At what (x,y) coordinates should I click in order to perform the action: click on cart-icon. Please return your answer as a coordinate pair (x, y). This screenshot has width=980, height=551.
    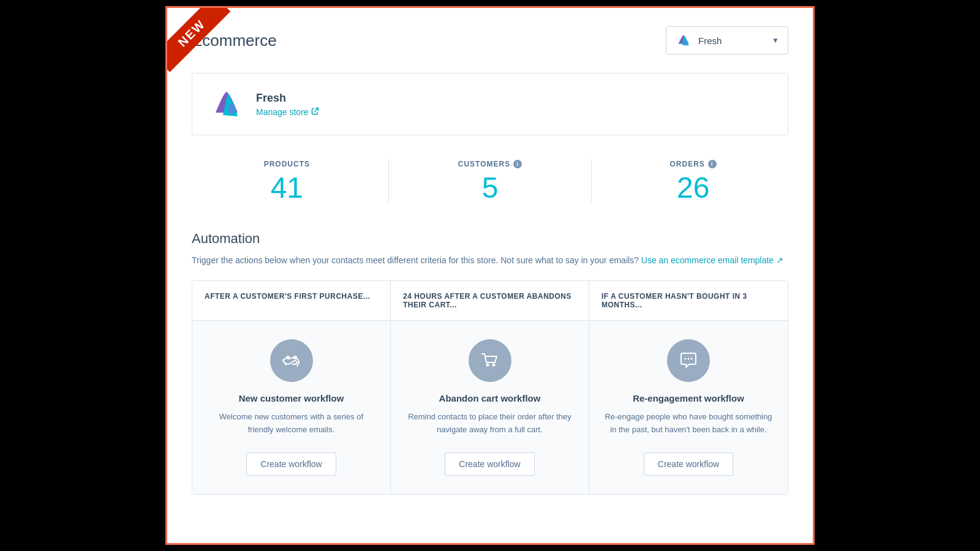
    Looking at the image, I should click on (490, 361).